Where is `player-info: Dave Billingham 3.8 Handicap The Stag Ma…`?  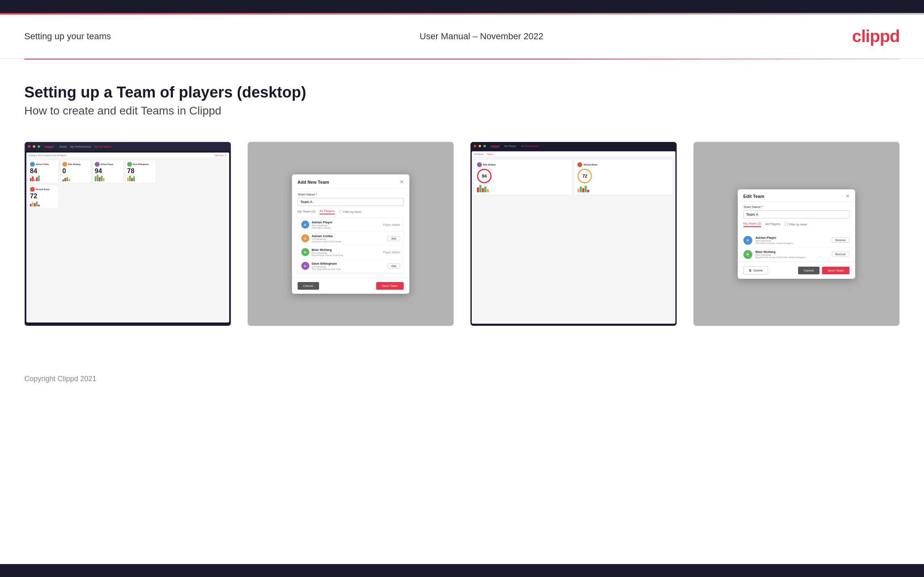 player-info: Dave Billingham 3.8 Handicap The Stag Ma… is located at coordinates (349, 266).